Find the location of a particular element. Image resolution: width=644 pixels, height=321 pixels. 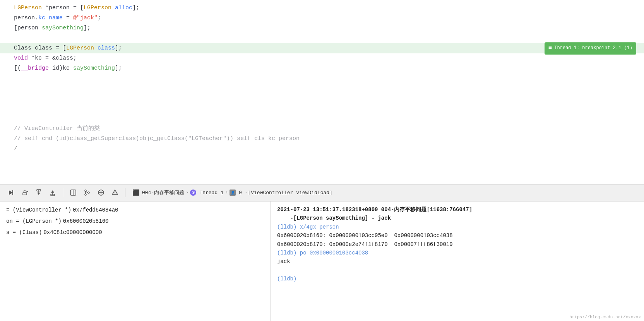

console-line: jack is located at coordinates (457, 261).